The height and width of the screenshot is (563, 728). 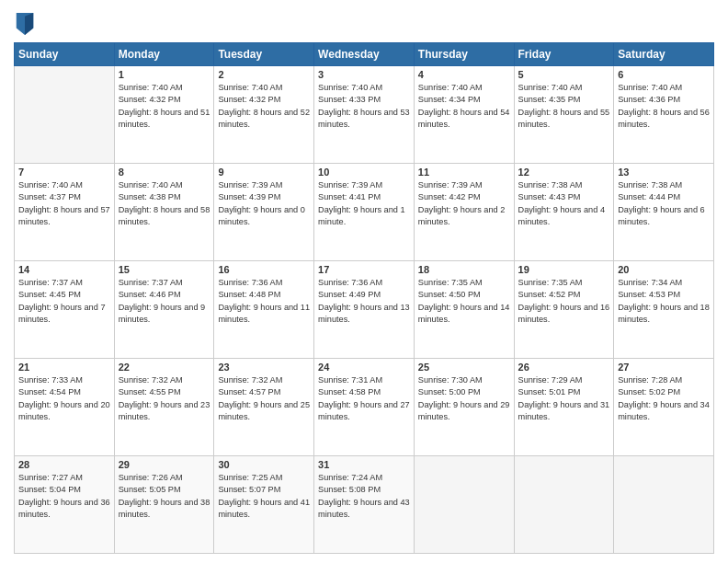 What do you see at coordinates (463, 115) in the screenshot?
I see `calendar-cell: 4Sunrise: 7:40 AMSunset: 4:34 PMDaylight…` at bounding box center [463, 115].